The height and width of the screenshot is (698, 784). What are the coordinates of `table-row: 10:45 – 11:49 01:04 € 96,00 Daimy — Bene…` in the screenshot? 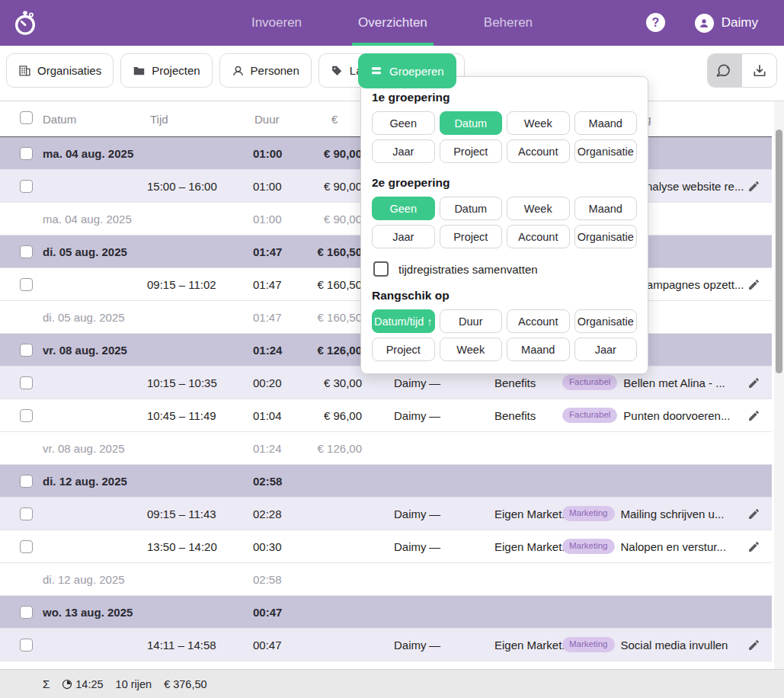 It's located at (386, 416).